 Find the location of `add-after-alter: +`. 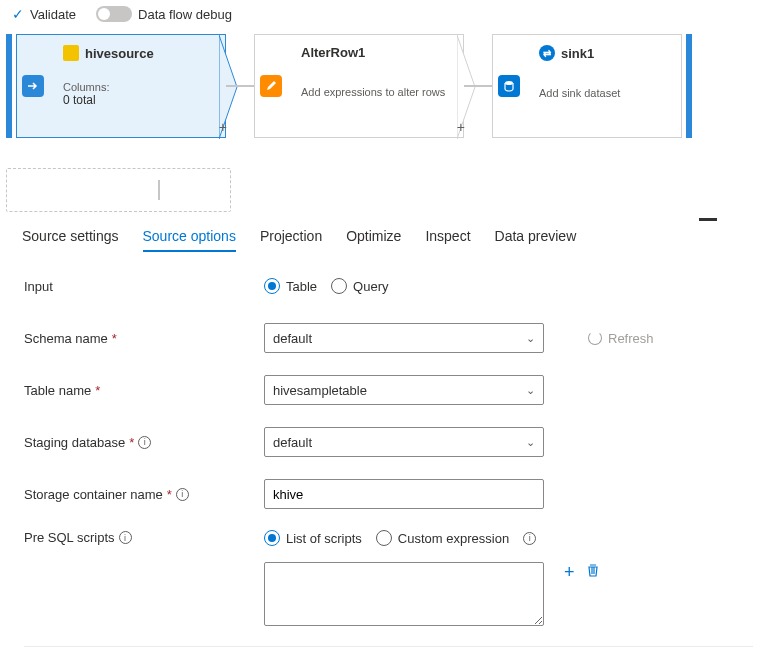

add-after-alter: + is located at coordinates (461, 127).